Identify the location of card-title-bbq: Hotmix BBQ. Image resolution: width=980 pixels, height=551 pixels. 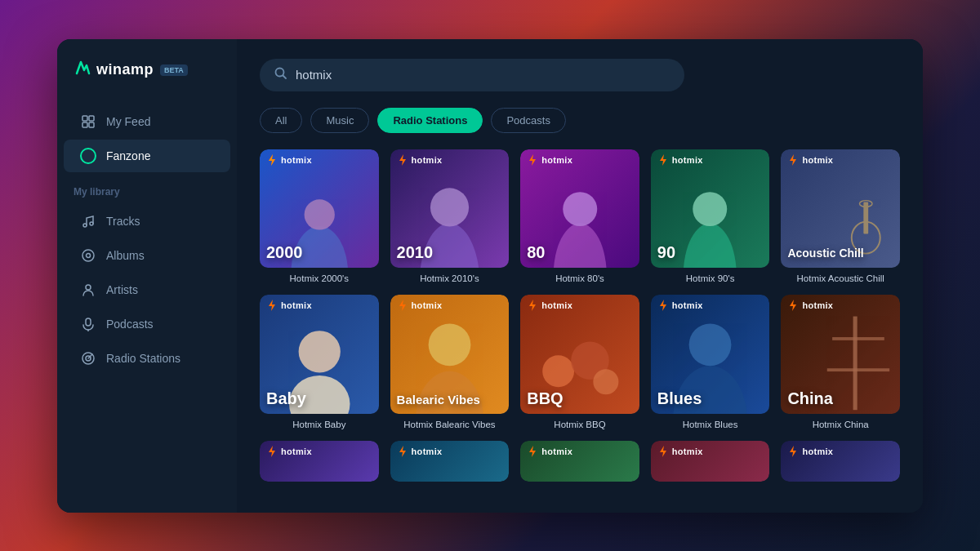
(580, 424).